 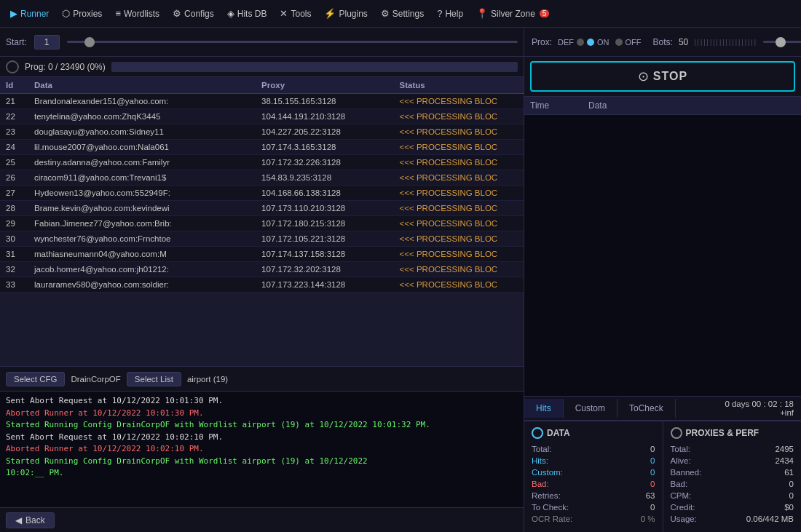 What do you see at coordinates (262, 194) in the screenshot?
I see `table-row: 27 Hydeowen13@yahoo.com:552949F: 104.168…` at bounding box center [262, 194].